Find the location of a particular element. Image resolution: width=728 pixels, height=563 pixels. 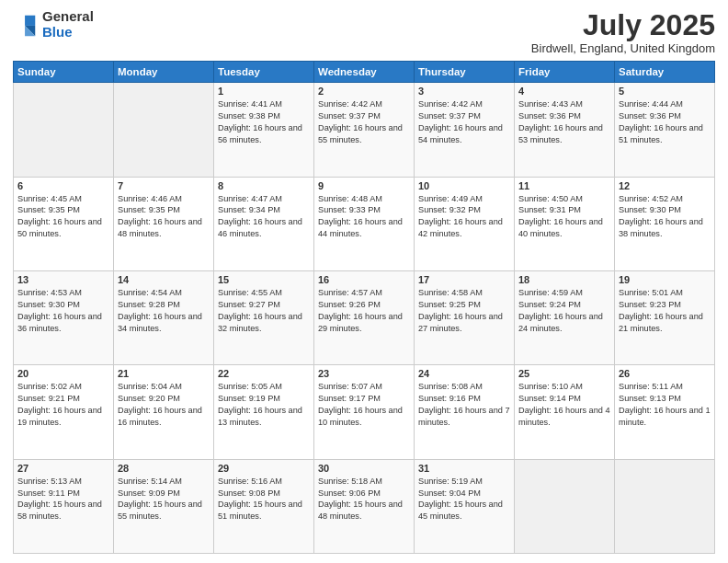

cell-info: Sunrise: 4:50 AM Sunset: 9:31 PM Dayligh… is located at coordinates (564, 217).